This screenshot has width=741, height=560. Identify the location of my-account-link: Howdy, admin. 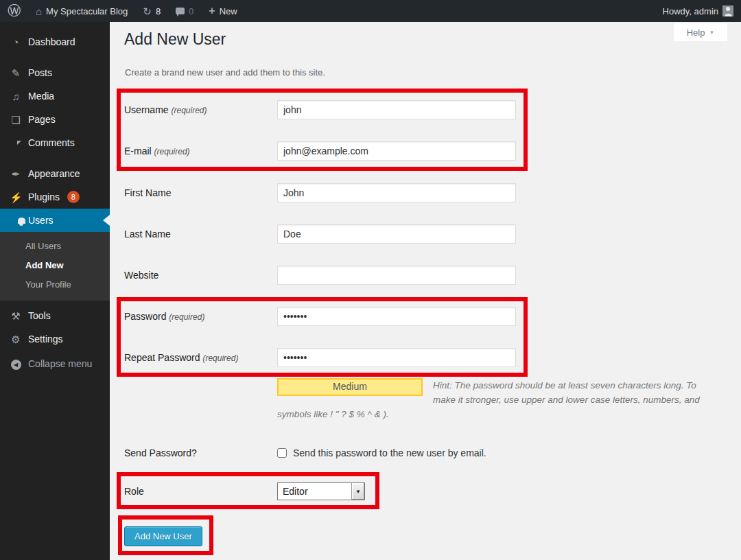
(698, 11).